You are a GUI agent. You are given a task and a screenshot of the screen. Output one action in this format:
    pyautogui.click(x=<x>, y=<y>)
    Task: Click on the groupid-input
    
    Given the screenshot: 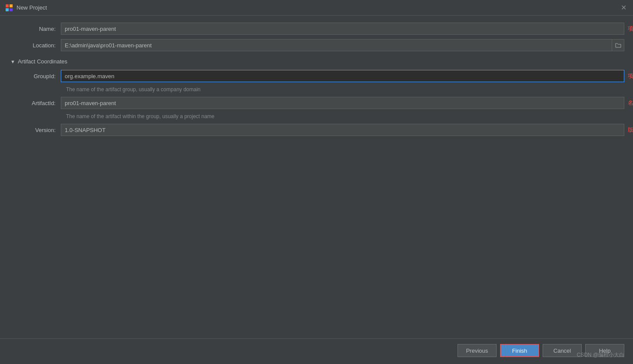 What is the action you would take?
    pyautogui.click(x=342, y=76)
    